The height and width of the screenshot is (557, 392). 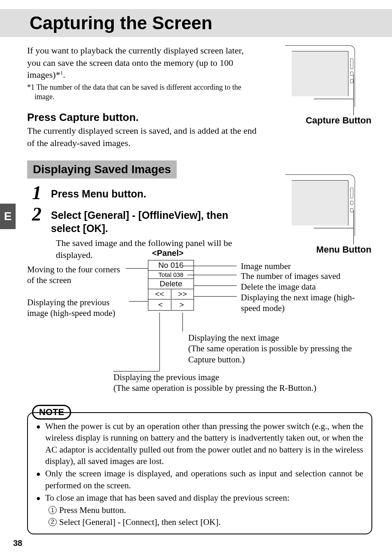 What do you see at coordinates (233, 338) in the screenshot?
I see `ann-next-image-line1: Displaying the next image` at bounding box center [233, 338].